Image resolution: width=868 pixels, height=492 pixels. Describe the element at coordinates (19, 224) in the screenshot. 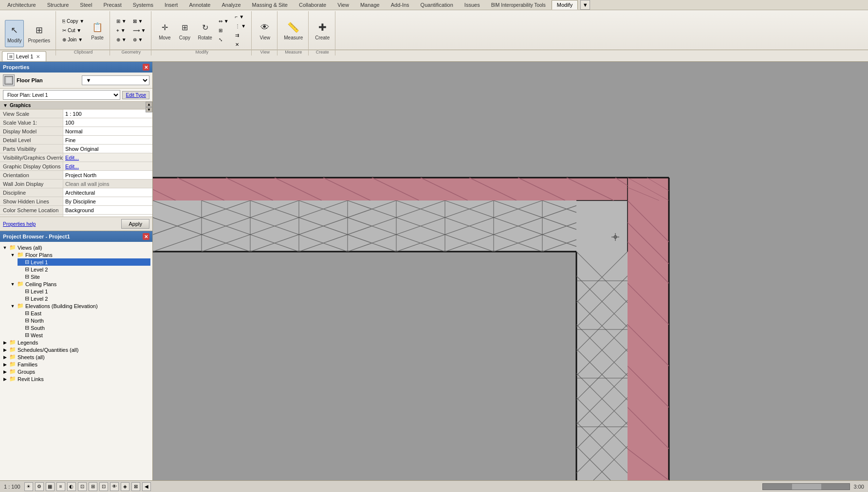

I see `properties-help-link: Properties help` at that location.